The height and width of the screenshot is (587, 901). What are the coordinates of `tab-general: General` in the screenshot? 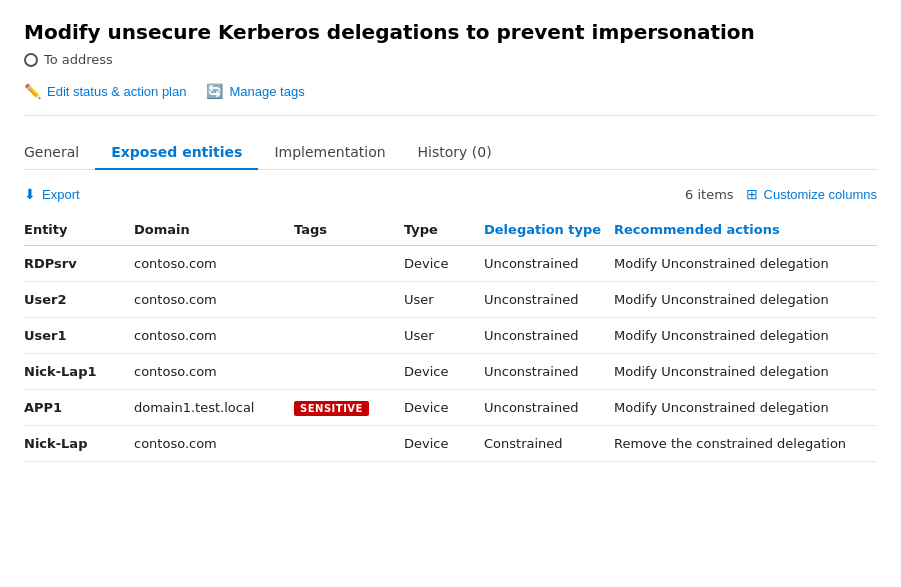 It's located at (60, 153).